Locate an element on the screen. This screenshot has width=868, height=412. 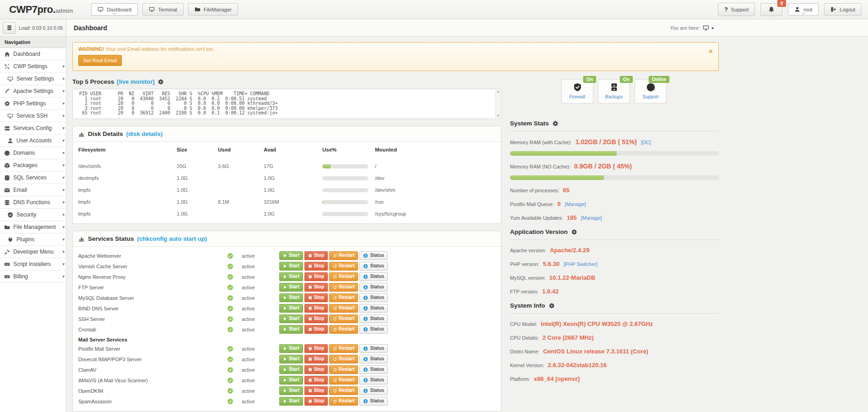
scroll-down-icon: ▼ is located at coordinates (498, 116).